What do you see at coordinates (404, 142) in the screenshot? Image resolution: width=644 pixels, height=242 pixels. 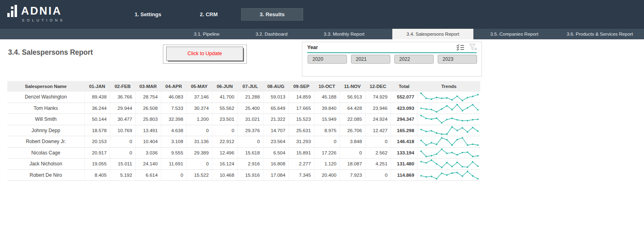 I see `total-value: 146.418` at bounding box center [404, 142].